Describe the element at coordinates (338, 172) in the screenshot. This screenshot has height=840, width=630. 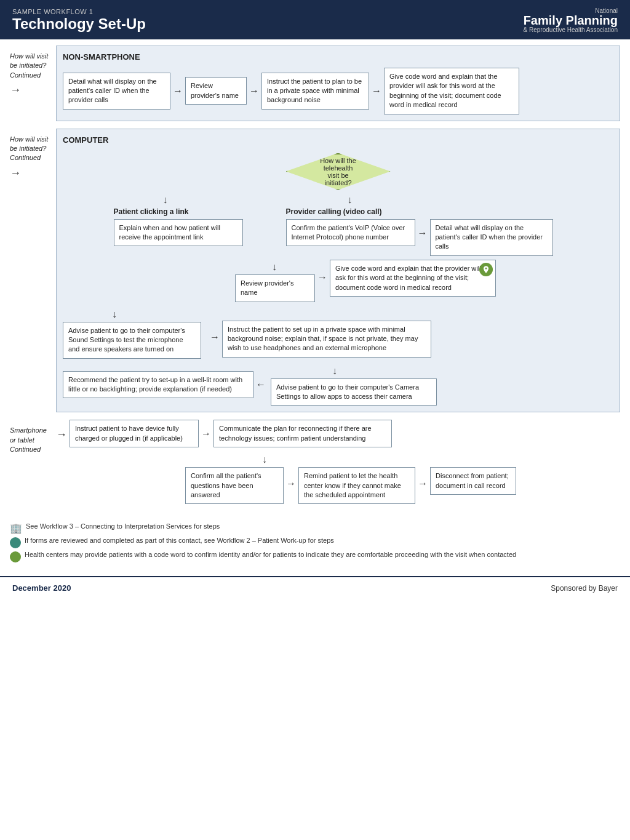
I see `diamond: How will the telehealth visit be initiat…` at that location.